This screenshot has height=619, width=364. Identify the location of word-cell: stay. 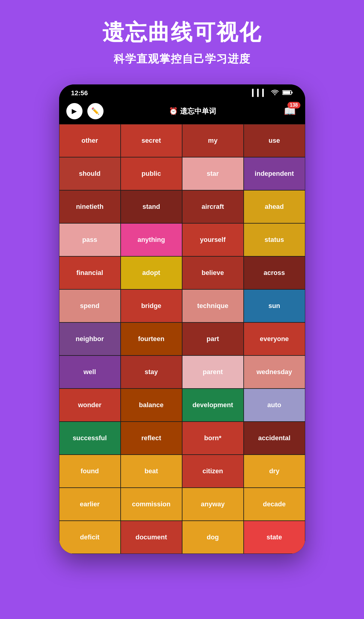
(151, 372).